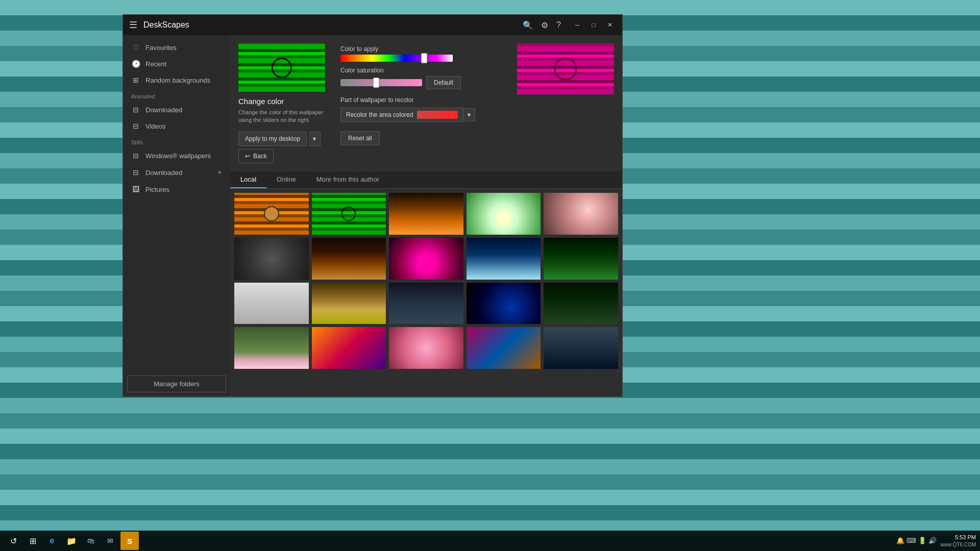 This screenshot has width=980, height=551. I want to click on manage-folders-button: Manage folders, so click(177, 384).